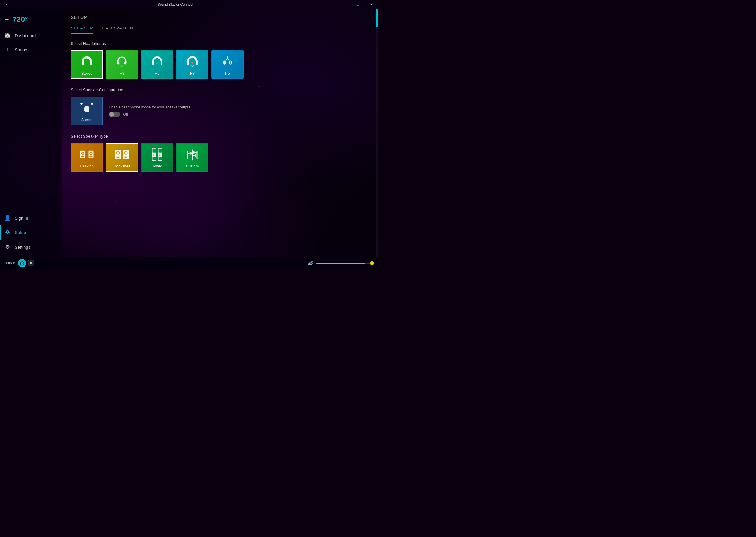 The width and height of the screenshot is (756, 537). I want to click on music-icon: ♪, so click(7, 50).